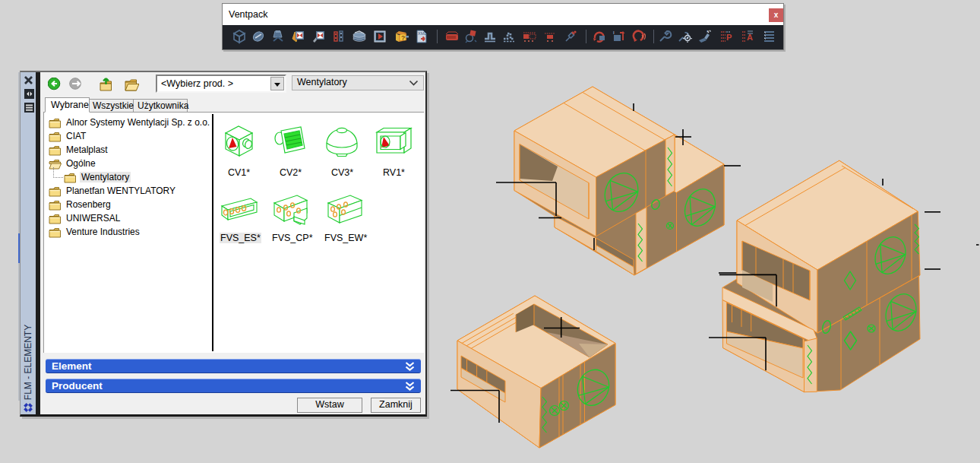 Image resolution: width=980 pixels, height=463 pixels. What do you see at coordinates (614, 33) in the screenshot?
I see `svg-text: I` at bounding box center [614, 33].